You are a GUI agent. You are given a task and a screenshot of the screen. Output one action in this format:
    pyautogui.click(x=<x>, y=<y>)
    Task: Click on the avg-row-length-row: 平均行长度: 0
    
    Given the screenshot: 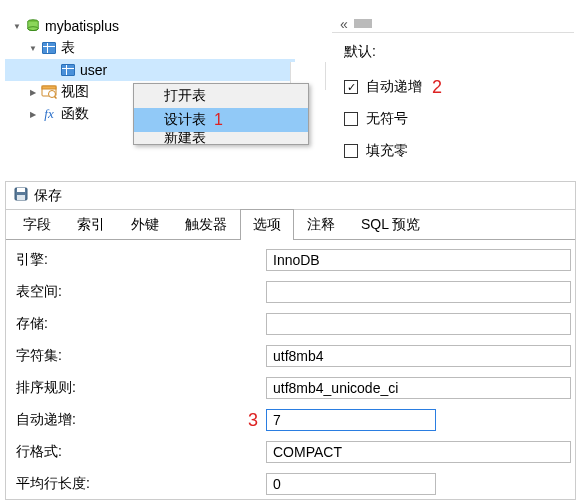 What is the action you would take?
    pyautogui.click(x=290, y=484)
    